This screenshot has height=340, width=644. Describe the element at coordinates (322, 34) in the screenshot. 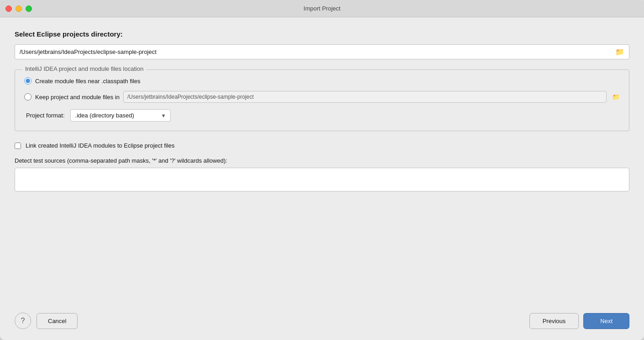

I see `directory-section-title: Select Eclipse projects directory:` at that location.